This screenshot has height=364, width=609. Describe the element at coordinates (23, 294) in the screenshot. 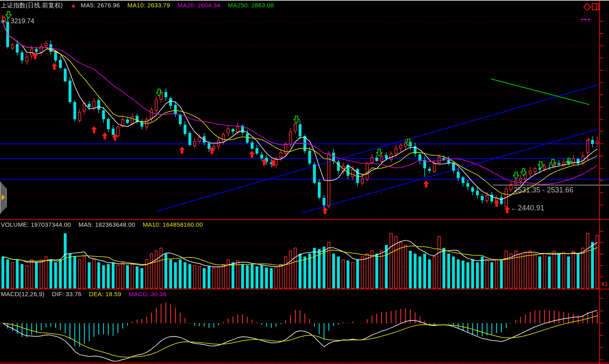

I see `macd-params: MACD(12,26,9)` at that location.